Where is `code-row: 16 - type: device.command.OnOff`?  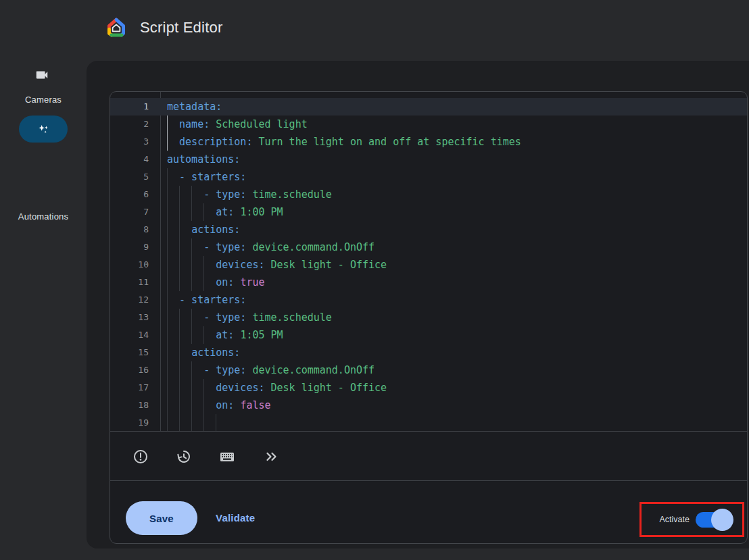
code-row: 16 - type: device.command.OnOff is located at coordinates (429, 370).